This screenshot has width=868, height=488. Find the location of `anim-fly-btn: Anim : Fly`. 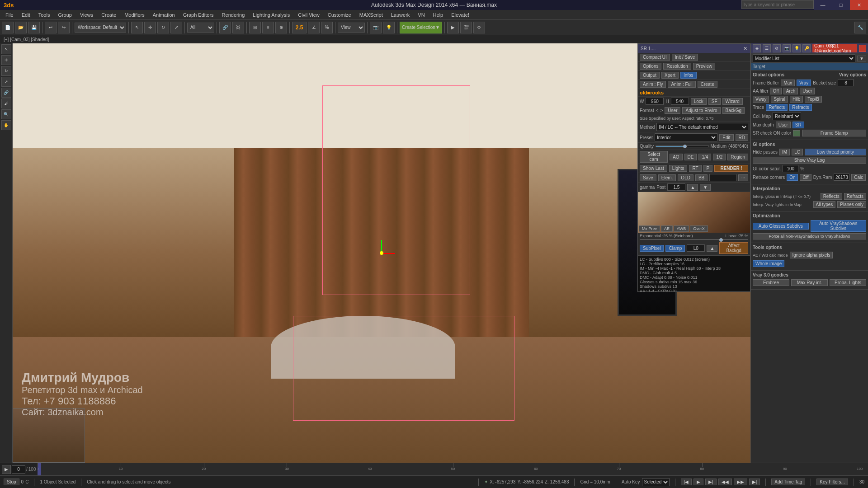

anim-fly-btn: Anim : Fly is located at coordinates (653, 84).